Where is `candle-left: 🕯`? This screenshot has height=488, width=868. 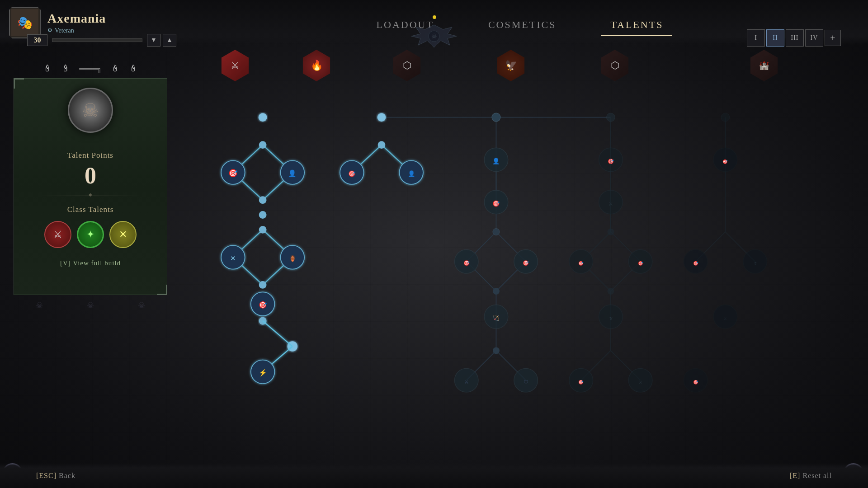 candle-left: 🕯 is located at coordinates (47, 69).